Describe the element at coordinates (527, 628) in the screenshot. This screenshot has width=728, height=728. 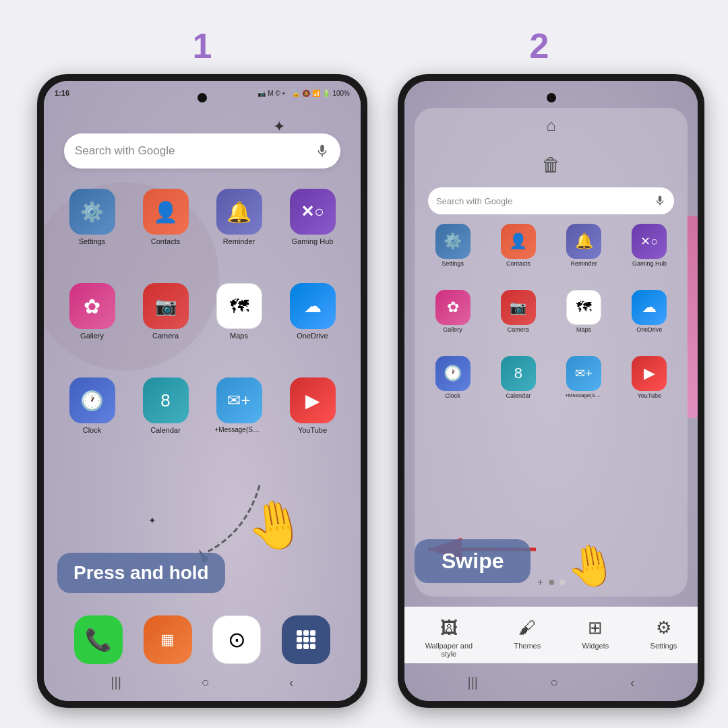
I see `themes-icon: 🖌` at that location.